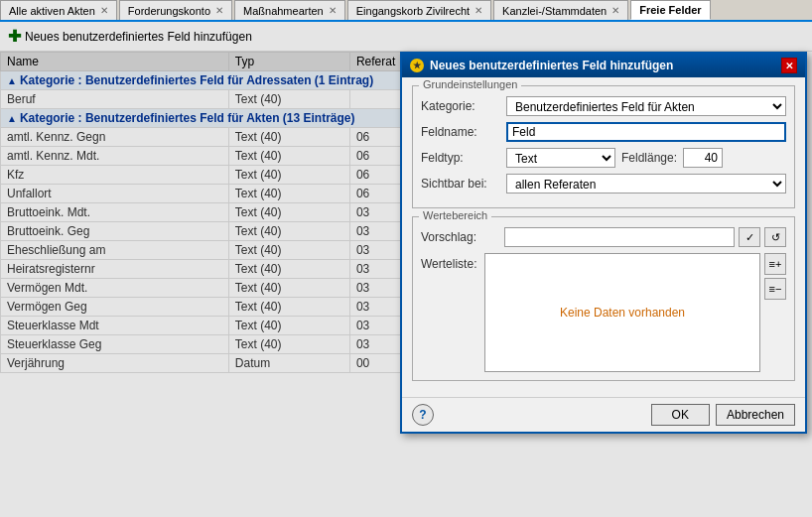 This screenshot has width=812, height=517. What do you see at coordinates (681, 415) in the screenshot?
I see `ok-button: OK` at bounding box center [681, 415].